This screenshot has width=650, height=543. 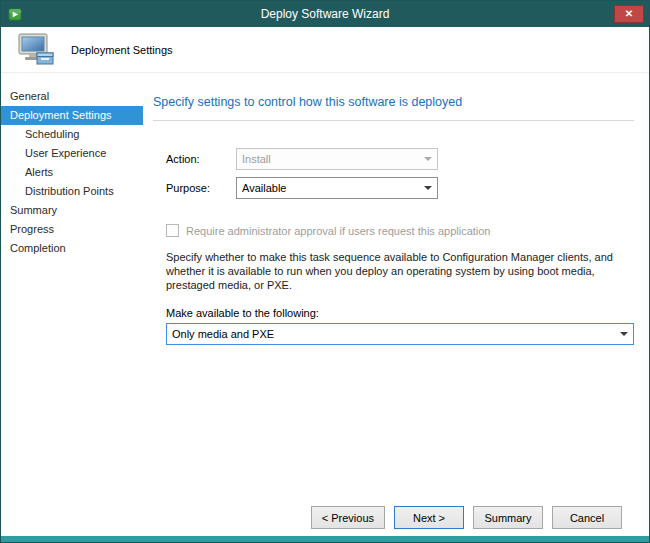 I want to click on nav-item-user-experience: User Experience, so click(x=72, y=154).